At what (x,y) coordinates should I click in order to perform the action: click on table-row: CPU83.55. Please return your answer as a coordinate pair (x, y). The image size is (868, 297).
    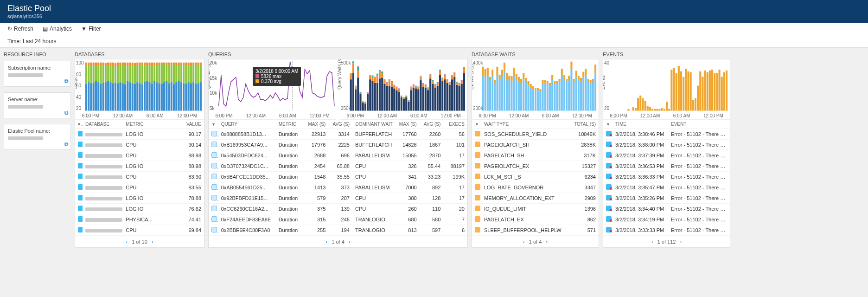
    Looking at the image, I should click on (140, 187).